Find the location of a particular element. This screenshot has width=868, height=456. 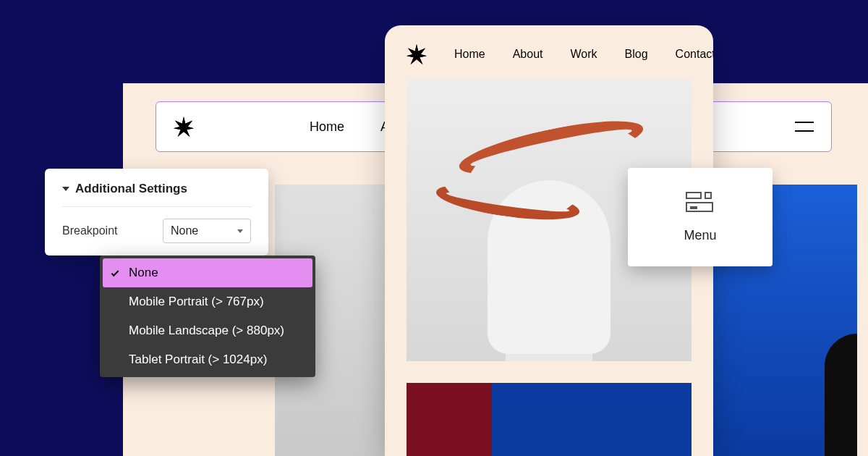

dropdown-option-label: Mobile Portrait (> 767px) is located at coordinates (197, 301).